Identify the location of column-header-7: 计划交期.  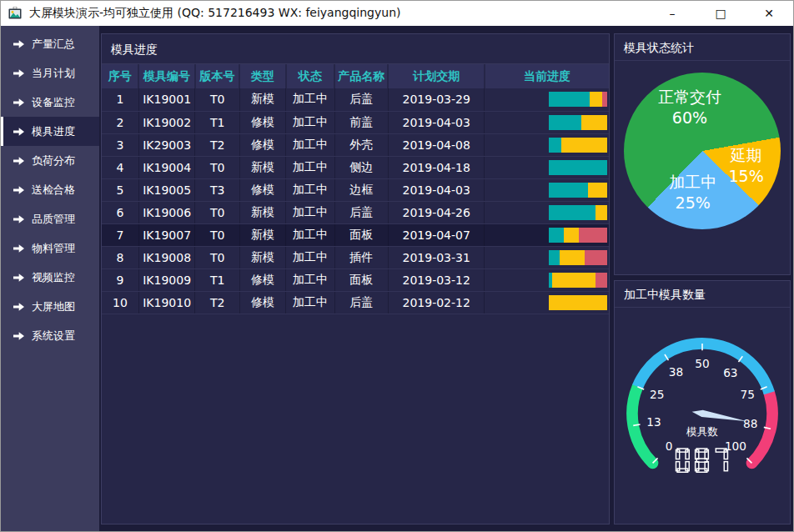
(436, 77).